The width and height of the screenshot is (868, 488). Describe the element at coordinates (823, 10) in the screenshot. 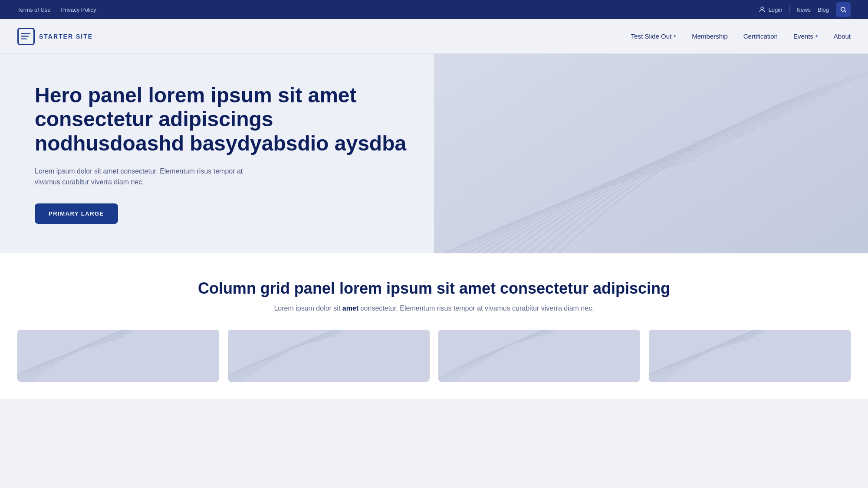

I see `blog-link: Blog` at that location.